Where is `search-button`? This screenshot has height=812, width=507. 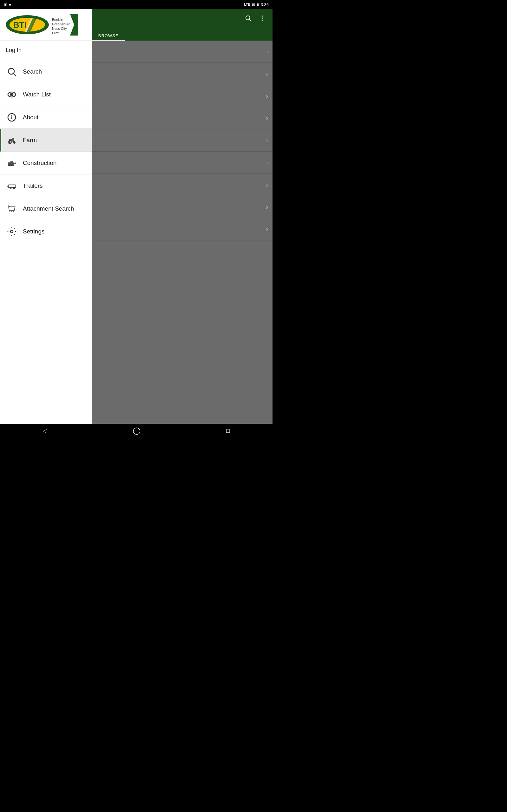 search-button is located at coordinates (248, 19).